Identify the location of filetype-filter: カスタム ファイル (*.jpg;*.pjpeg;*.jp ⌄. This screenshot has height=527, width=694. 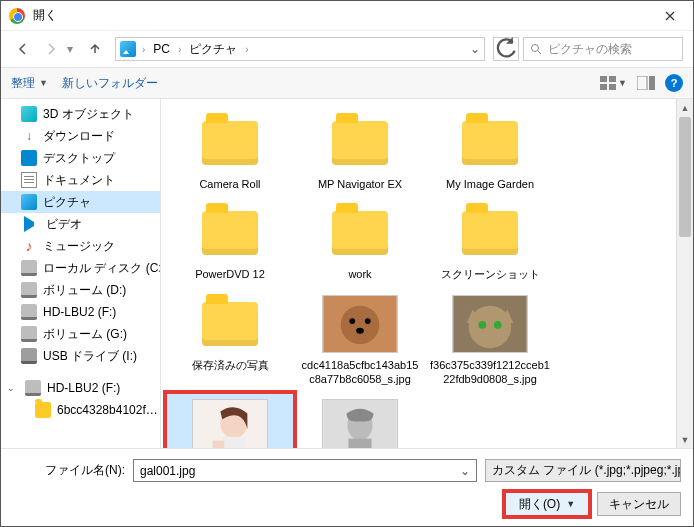
(583, 470).